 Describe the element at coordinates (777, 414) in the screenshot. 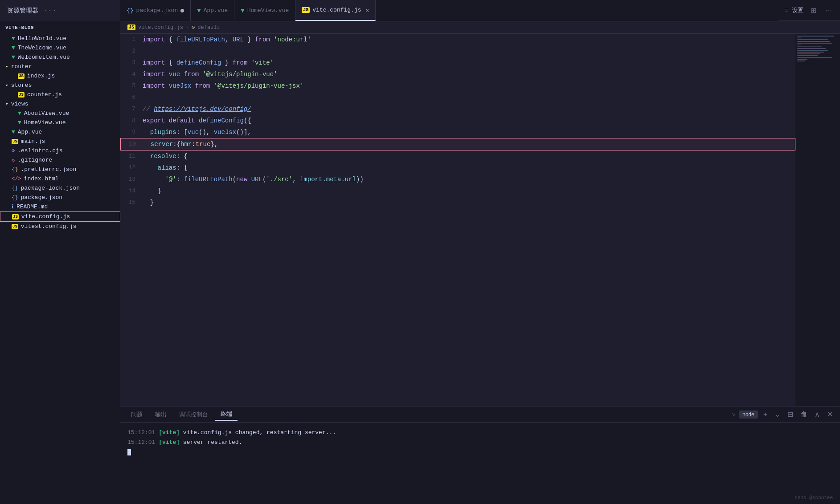

I see `terminal-split-button: ⌄` at that location.